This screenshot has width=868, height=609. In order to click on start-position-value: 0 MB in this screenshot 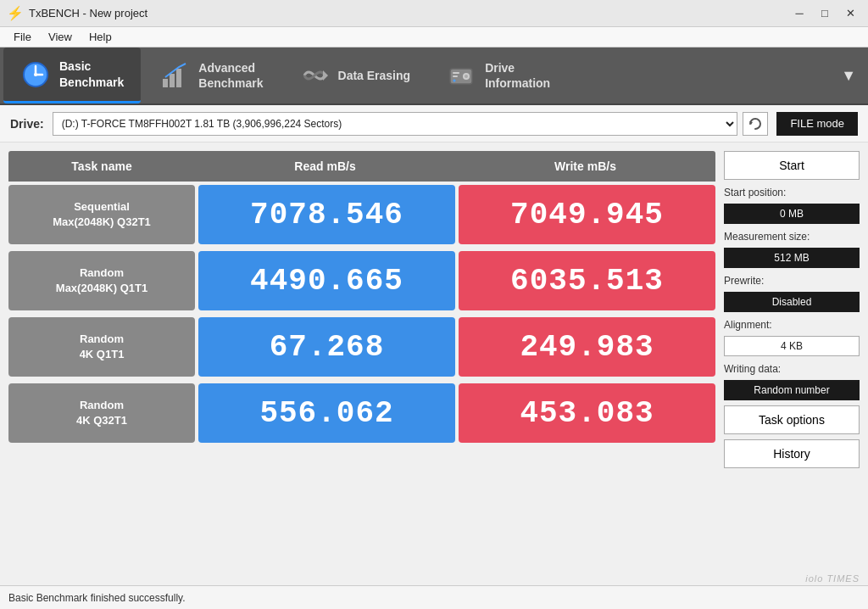, I will do `click(792, 214)`.